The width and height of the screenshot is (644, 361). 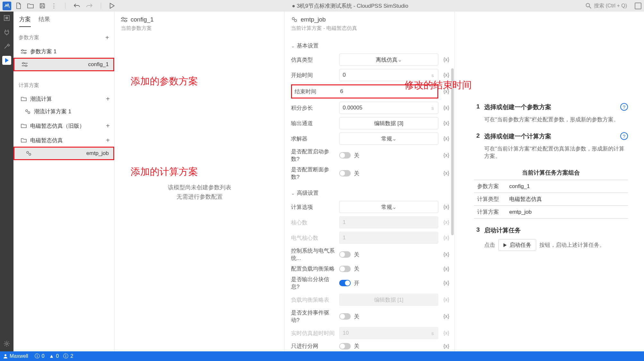 I want to click on add-emt-button: +, so click(x=108, y=141).